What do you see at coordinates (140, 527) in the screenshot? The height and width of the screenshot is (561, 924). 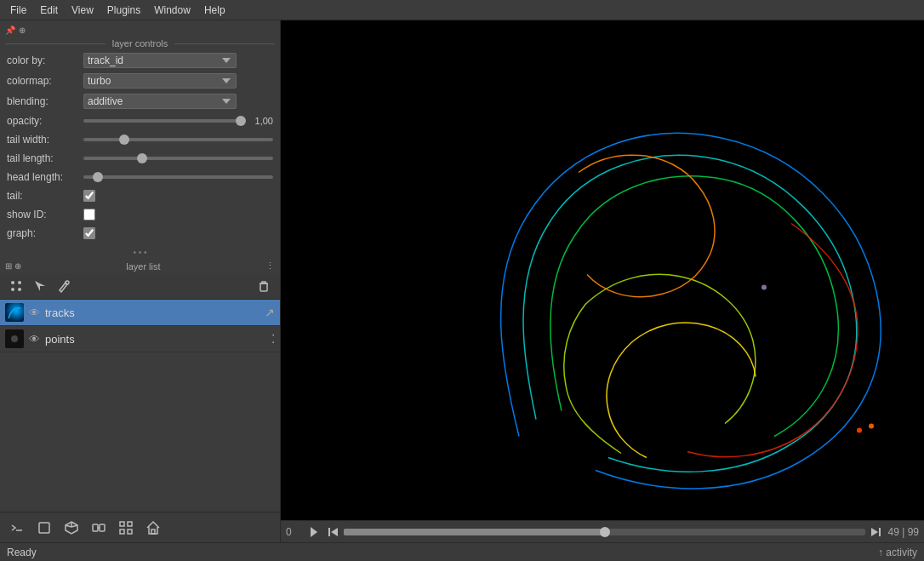 I see `bottom-toolbar` at bounding box center [140, 527].